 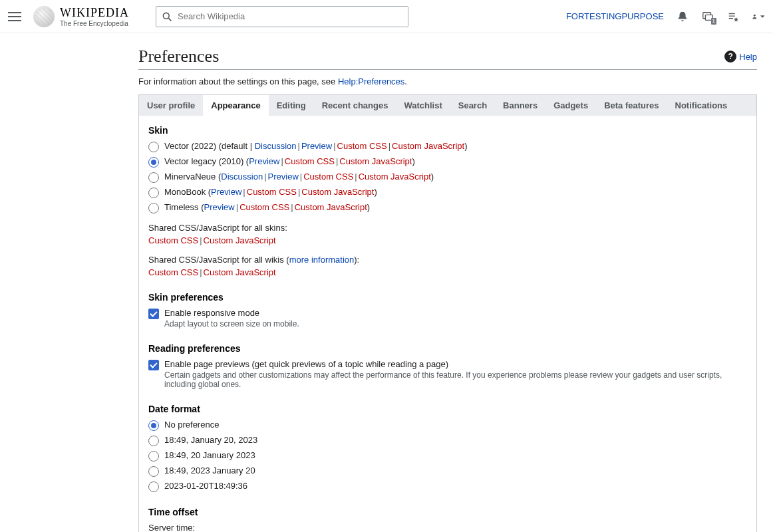 What do you see at coordinates (472, 105) in the screenshot?
I see `tab-search: Search` at bounding box center [472, 105].